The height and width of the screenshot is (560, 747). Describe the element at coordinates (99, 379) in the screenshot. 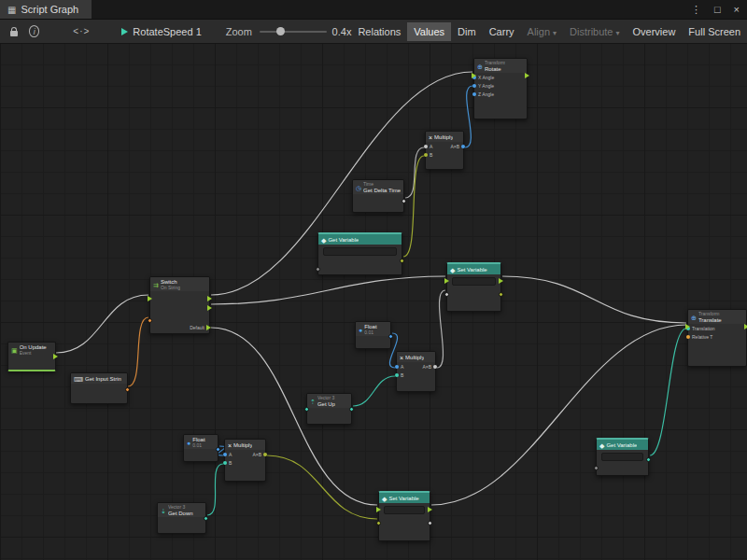

I see `node-header: ⌨Get Input Strin` at that location.